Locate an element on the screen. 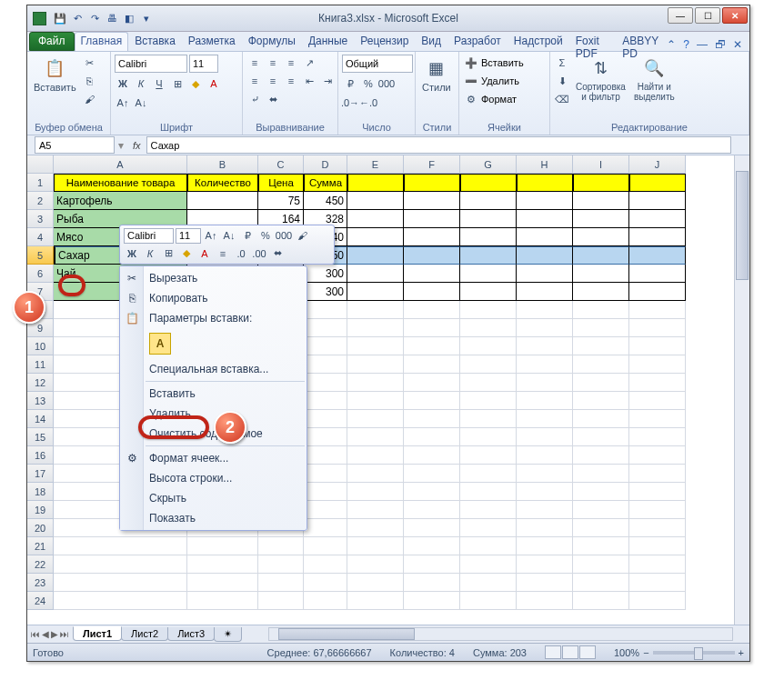  mini-merge-icon: ⬌ is located at coordinates (277, 254).